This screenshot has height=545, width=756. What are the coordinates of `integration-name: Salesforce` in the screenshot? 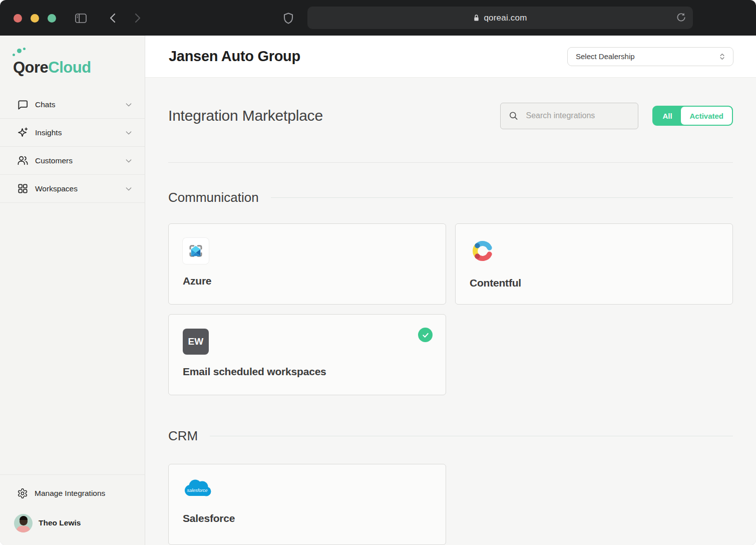 It's located at (307, 518).